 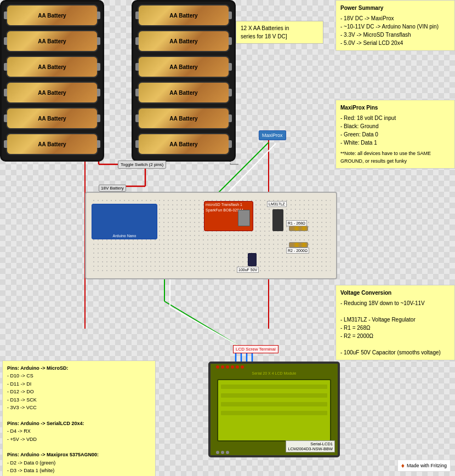 I want to click on pins-microsd-cs: - D10 -> CS, so click(x=79, y=376).